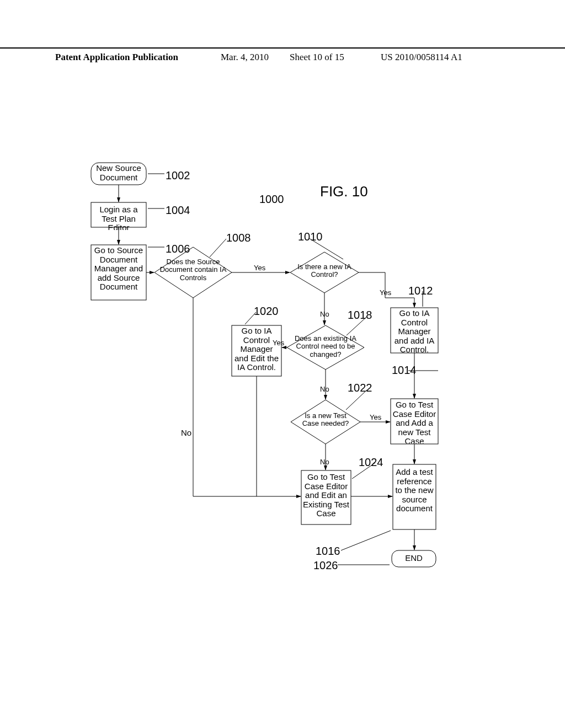 The height and width of the screenshot is (728, 565). I want to click on node-source-doc-manager: Go to Source Document Manager and add So…, so click(119, 269).